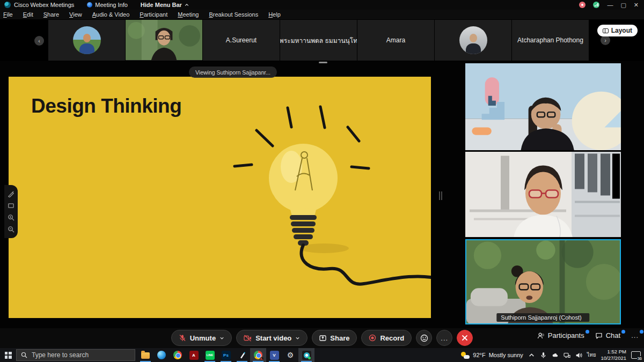 The width and height of the screenshot is (644, 362). I want to click on notification-count-badge: 36, so click(640, 358).